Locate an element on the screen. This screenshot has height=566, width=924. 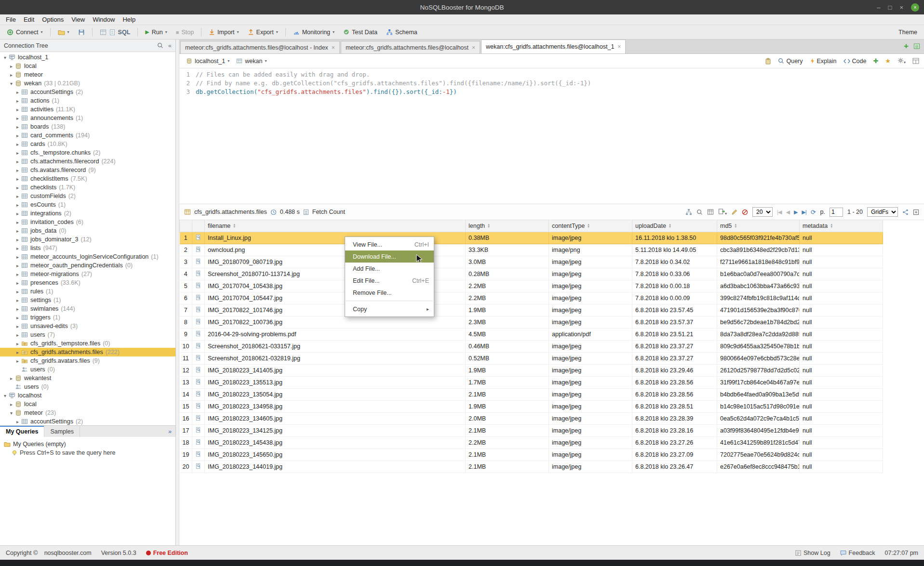
my-queries-root: My Queries (empty) is located at coordinates (88, 444).